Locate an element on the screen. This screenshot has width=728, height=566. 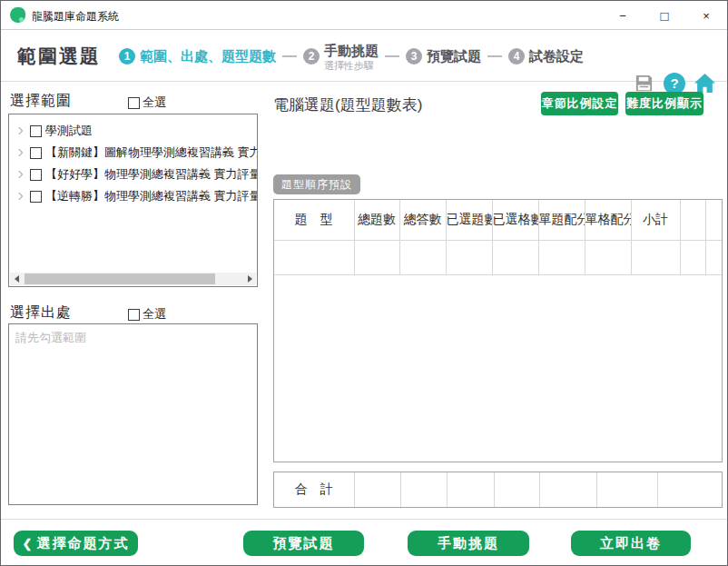
scroll-right-icon is located at coordinates (250, 279).